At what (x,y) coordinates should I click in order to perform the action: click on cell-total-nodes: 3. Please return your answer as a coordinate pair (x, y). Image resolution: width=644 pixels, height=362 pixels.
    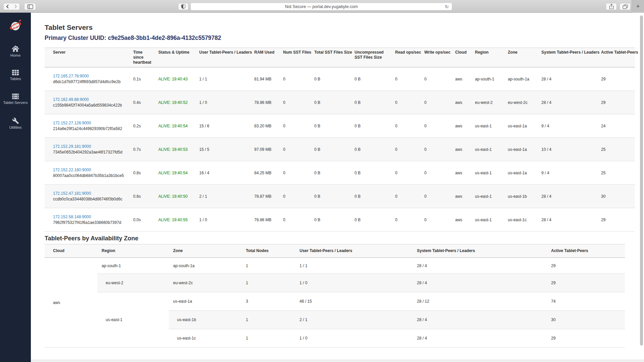
    Looking at the image, I should click on (268, 302).